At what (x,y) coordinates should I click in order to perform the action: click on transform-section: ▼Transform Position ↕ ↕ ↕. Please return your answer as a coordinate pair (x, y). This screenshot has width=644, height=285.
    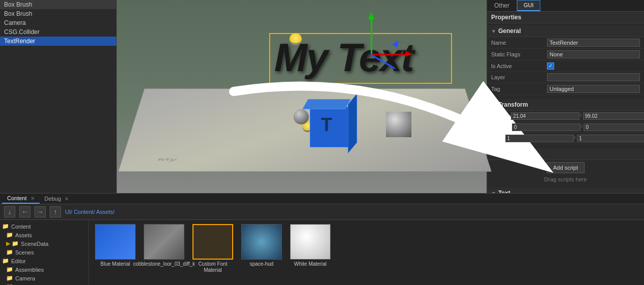
    Looking at the image, I should click on (566, 122).